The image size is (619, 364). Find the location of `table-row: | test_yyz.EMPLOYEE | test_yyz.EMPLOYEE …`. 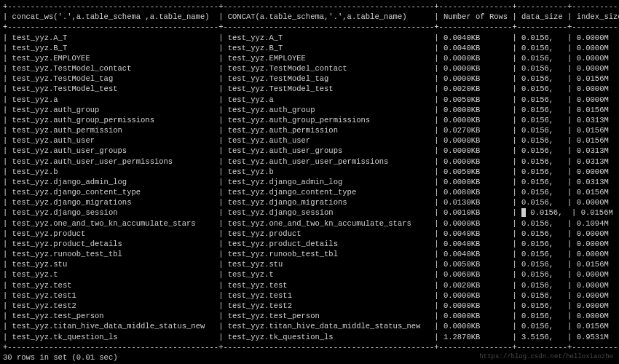

table-row: | test_yyz.EMPLOYEE | test_yyz.EMPLOYEE … is located at coordinates (310, 58).